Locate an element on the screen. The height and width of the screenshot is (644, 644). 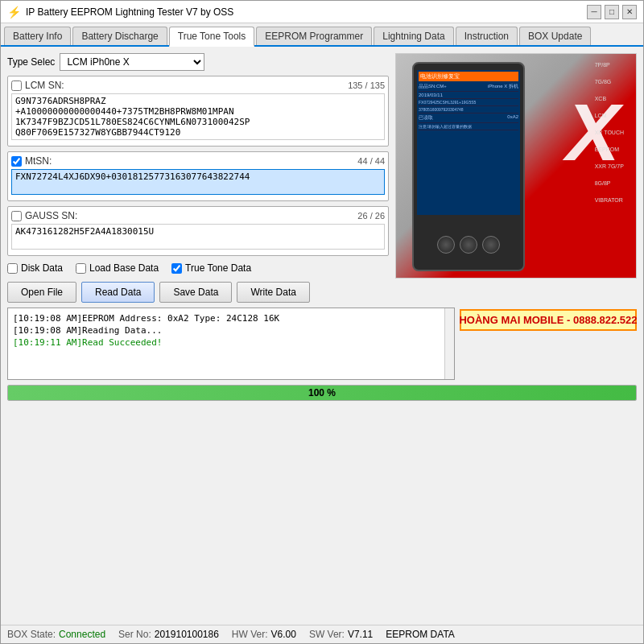
tab-eeprom-programmer: EEPROM Programmer is located at coordinates (314, 35).